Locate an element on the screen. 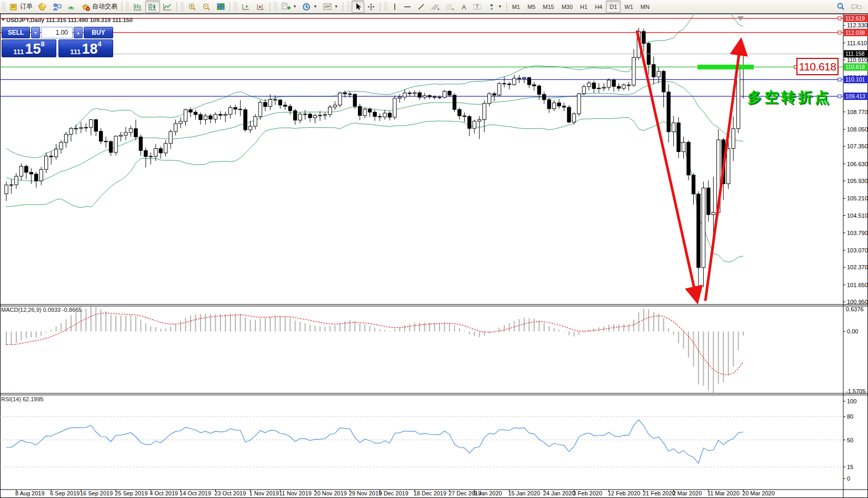 The width and height of the screenshot is (868, 498). autotrading-button: 自动交易 is located at coordinates (99, 6).